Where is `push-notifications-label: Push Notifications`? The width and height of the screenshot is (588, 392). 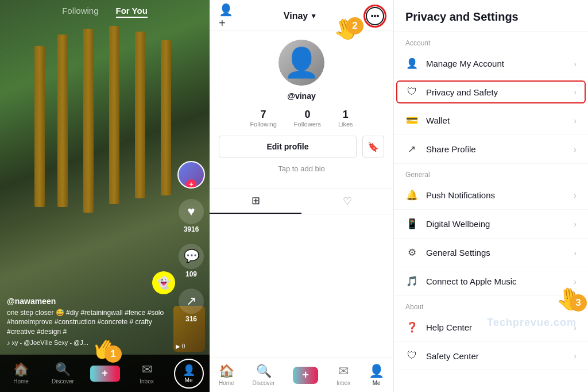 push-notifications-label: Push Notifications is located at coordinates (500, 195).